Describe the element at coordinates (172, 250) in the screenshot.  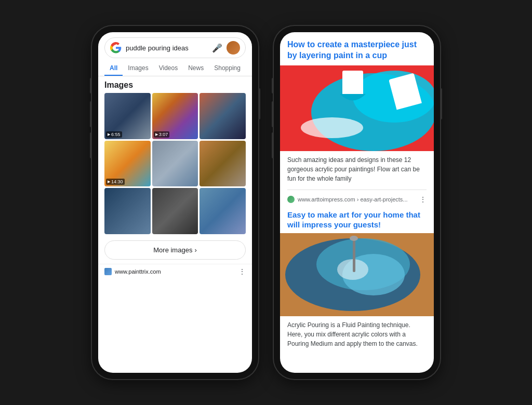
I see `more-images-label: More images` at that location.